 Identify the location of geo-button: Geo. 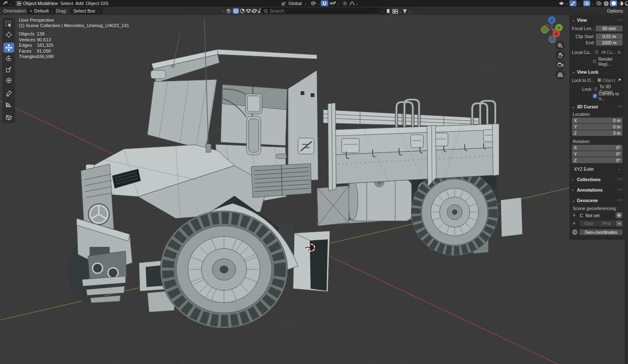
(589, 223).